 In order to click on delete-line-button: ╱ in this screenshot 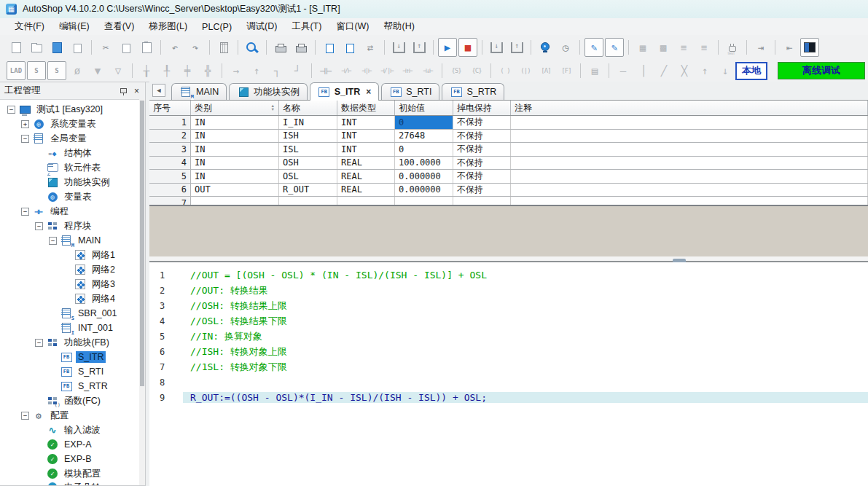, I will do `click(664, 71)`.